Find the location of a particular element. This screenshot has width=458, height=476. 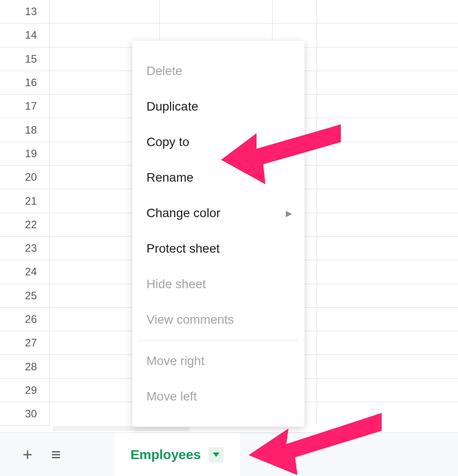

add-sheet-button is located at coordinates (28, 455).